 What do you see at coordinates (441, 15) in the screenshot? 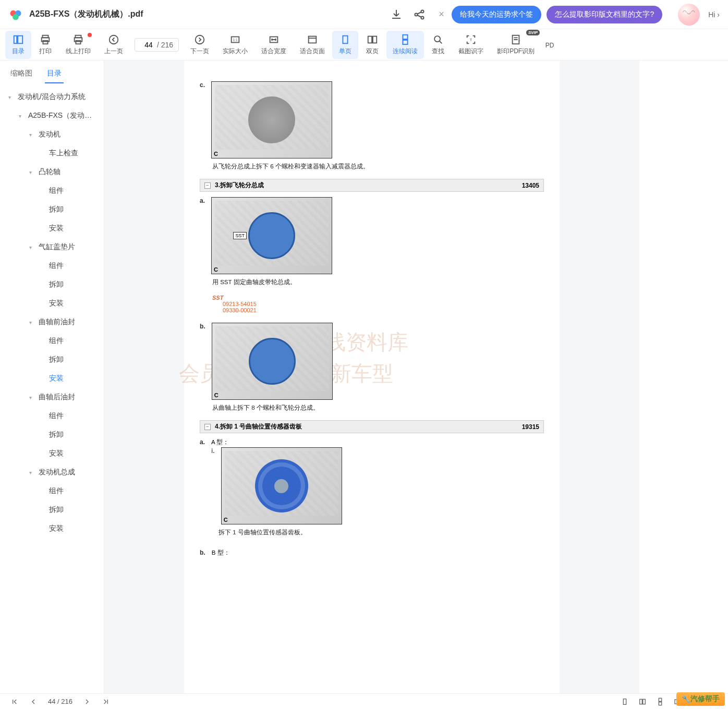
I see `close-ai-icon: ×` at bounding box center [441, 15].